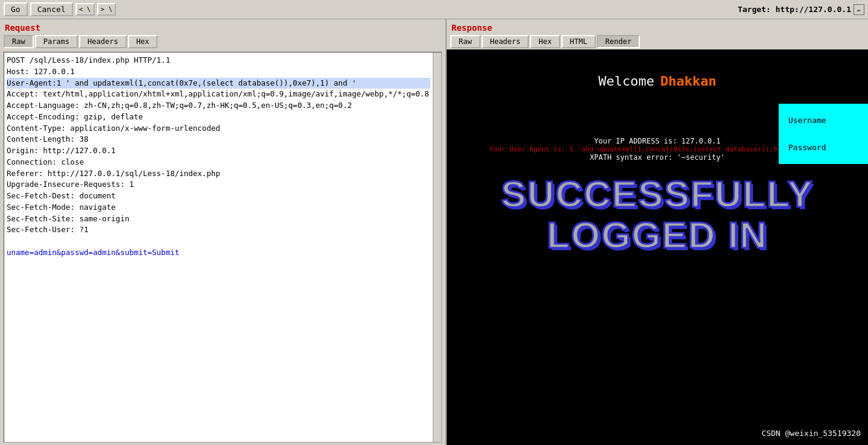 The height and width of the screenshot is (445, 868). Describe the element at coordinates (223, 42) in the screenshot. I see `request-tab-bar: Raw Params Headers Hex` at that location.